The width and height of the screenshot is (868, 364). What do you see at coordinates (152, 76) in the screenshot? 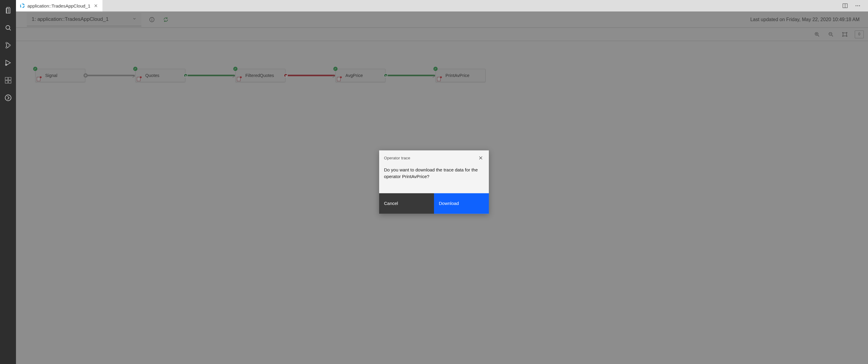
I see `operator-node-label: Quotes` at bounding box center [152, 76].